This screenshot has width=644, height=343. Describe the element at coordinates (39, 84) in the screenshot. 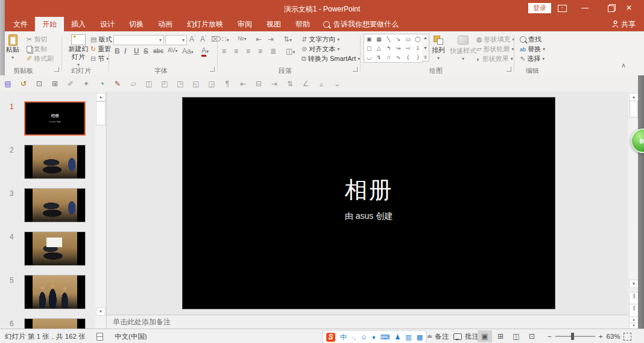

I see `slide-preview-icon: ⊡` at that location.